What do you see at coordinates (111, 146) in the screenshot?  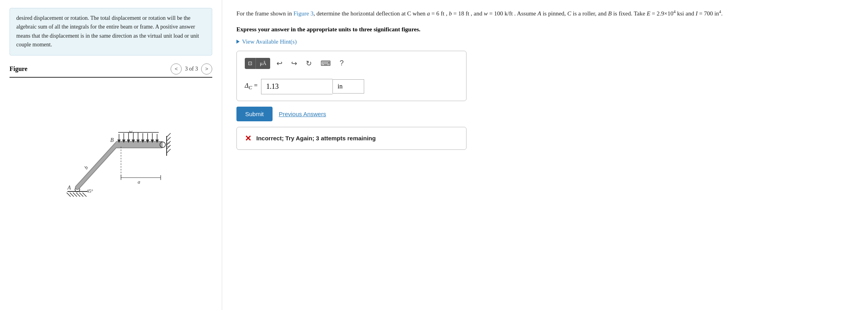 I see `figure-image: A 45° b B w` at bounding box center [111, 146].